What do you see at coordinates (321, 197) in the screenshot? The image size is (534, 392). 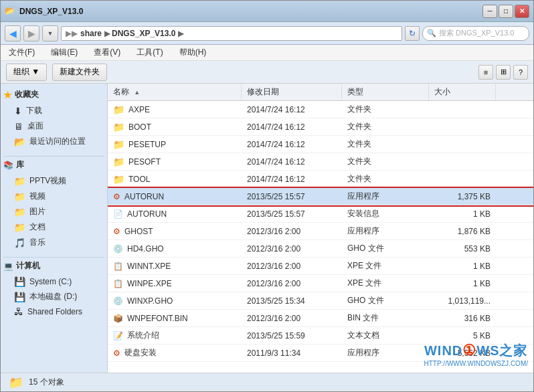 I see `table-row: ⚙ AUTORUN 2013/5/25 15:57 应用程序 1,375 KB` at bounding box center [321, 197].